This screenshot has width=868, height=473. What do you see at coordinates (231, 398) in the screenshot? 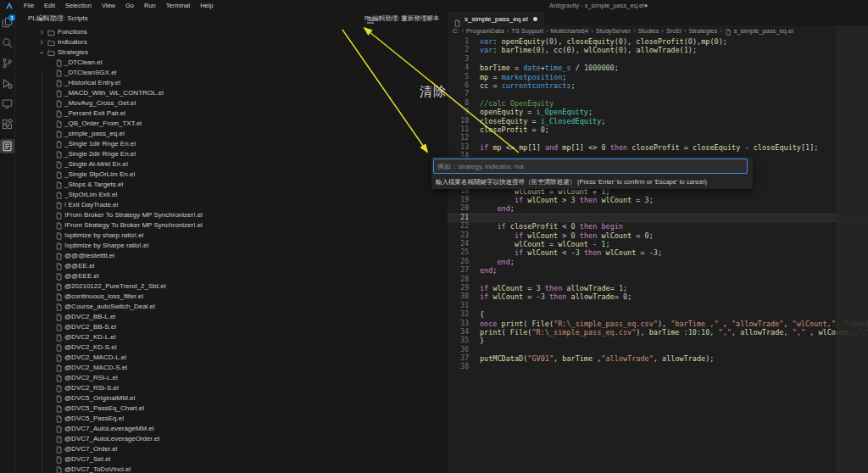
I see `tree-file-item: @DVC5_OriginalMM.el` at bounding box center [231, 398].